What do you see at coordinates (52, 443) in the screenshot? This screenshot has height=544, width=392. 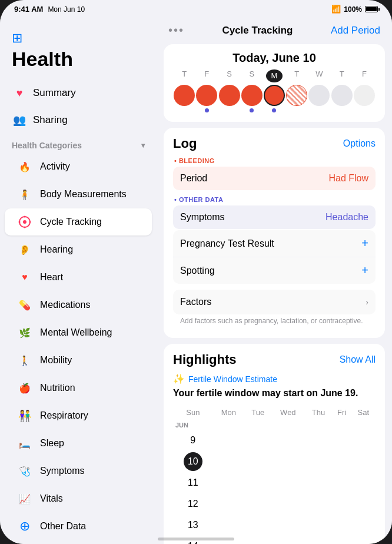 I see `sleep-label: Sleep` at bounding box center [52, 443].